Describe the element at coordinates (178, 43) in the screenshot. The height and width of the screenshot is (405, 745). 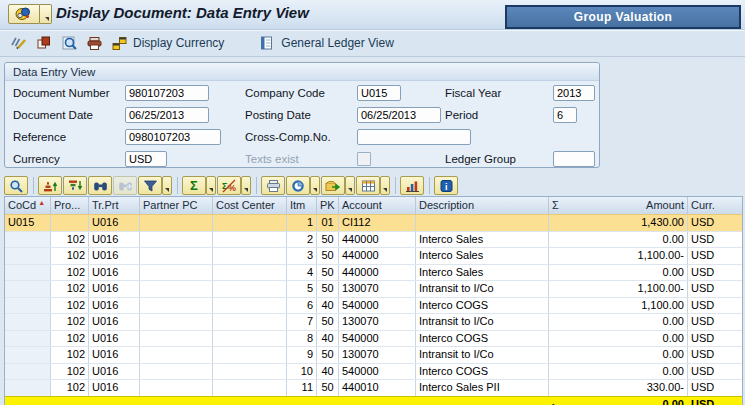
I see `display-currency-button: Display Currency` at that location.